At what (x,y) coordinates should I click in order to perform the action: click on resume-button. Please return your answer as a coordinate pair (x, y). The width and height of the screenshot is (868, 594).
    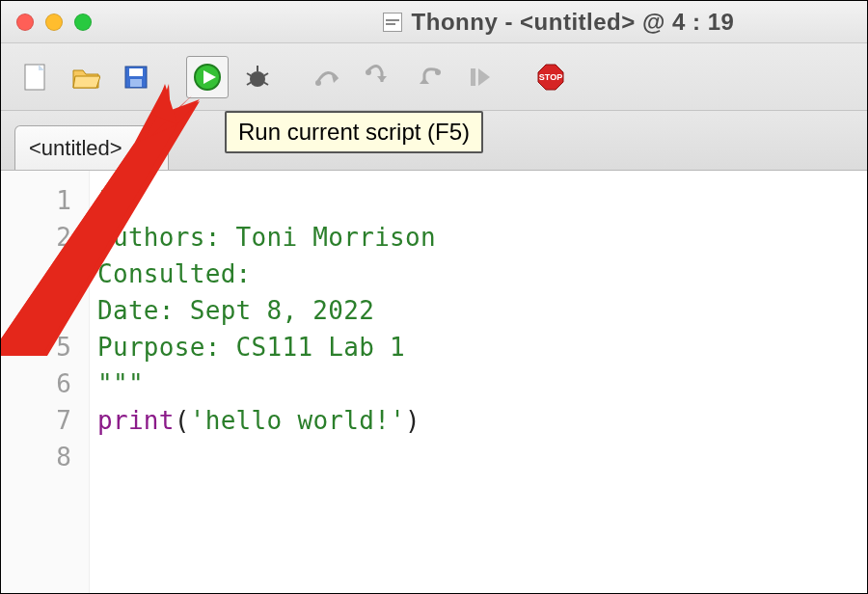
    Looking at the image, I should click on (479, 77).